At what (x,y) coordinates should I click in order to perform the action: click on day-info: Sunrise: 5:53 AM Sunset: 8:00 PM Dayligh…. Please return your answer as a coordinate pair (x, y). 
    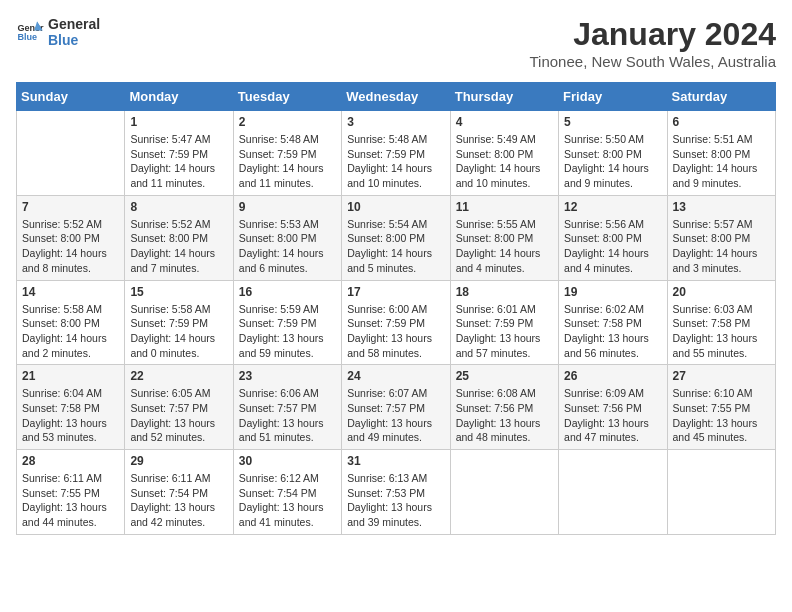
    Looking at the image, I should click on (288, 246).